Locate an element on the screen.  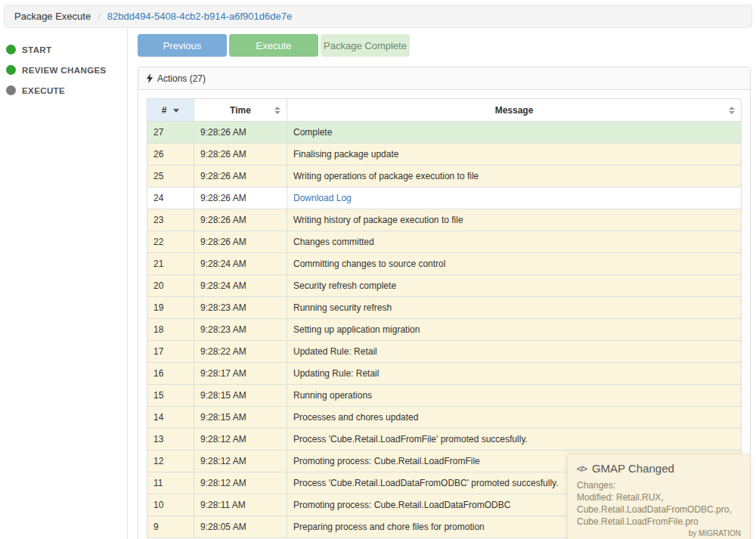
table-row: 229:28:26 AMChanges committed is located at coordinates (445, 242).